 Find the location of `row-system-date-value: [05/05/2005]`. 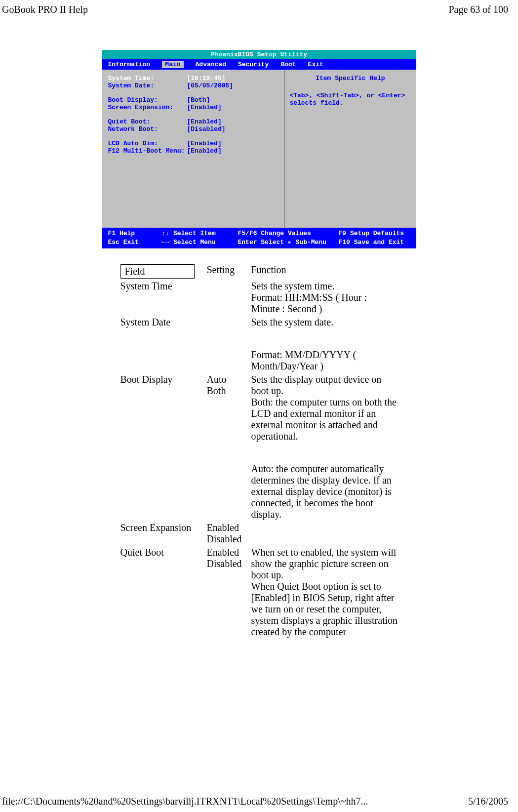

row-system-date-value: [05/05/2005] is located at coordinates (210, 86).